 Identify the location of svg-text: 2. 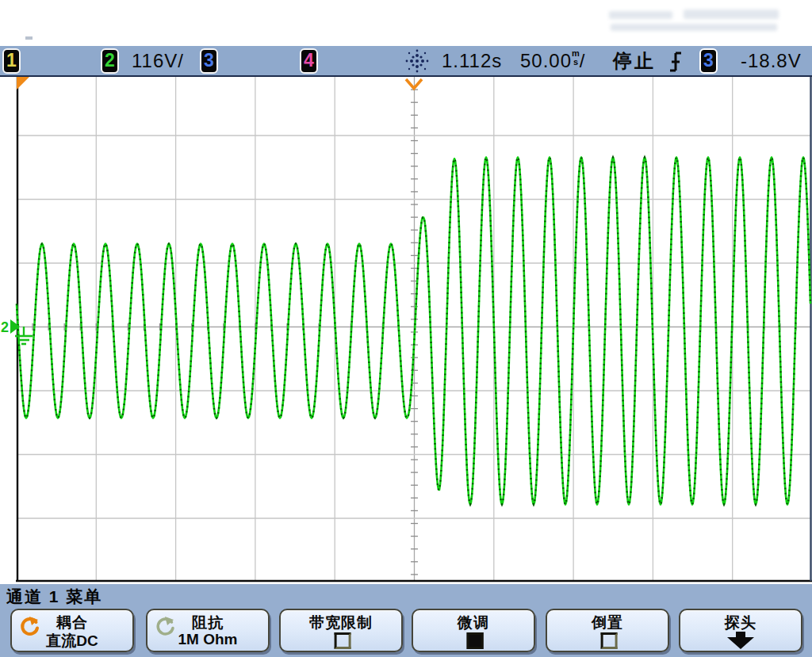
(5, 327).